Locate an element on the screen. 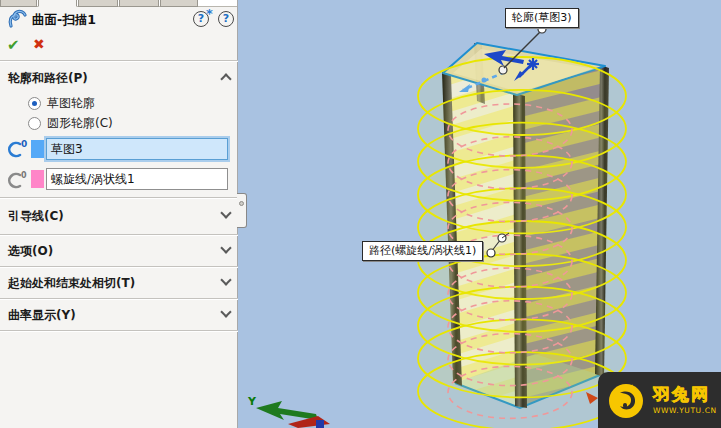 The height and width of the screenshot is (428, 721). panel-title: 曲面-扫描1 is located at coordinates (64, 20).